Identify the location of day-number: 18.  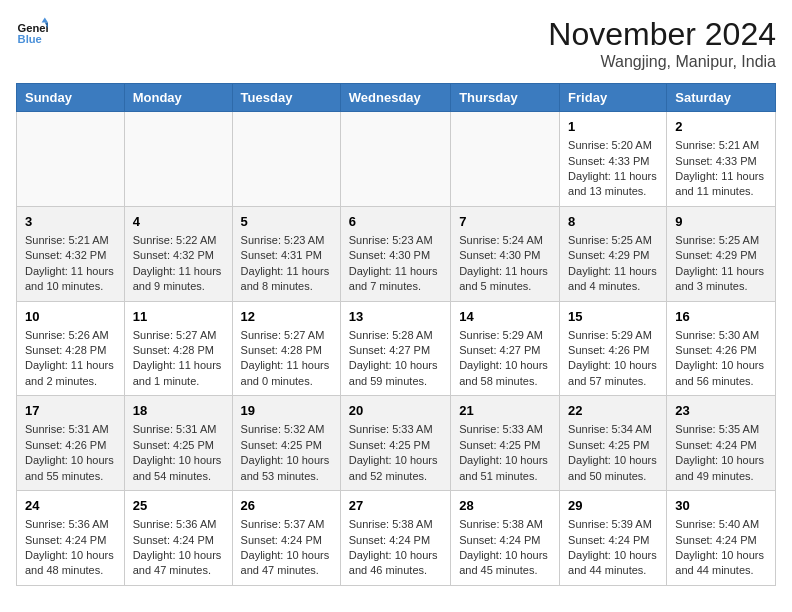
(178, 411).